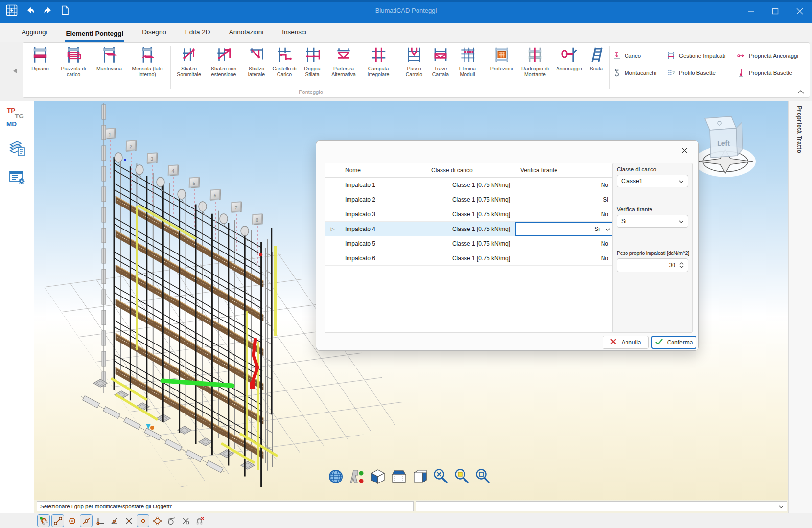  Describe the element at coordinates (399, 477) in the screenshot. I see `top-view-icon` at that location.